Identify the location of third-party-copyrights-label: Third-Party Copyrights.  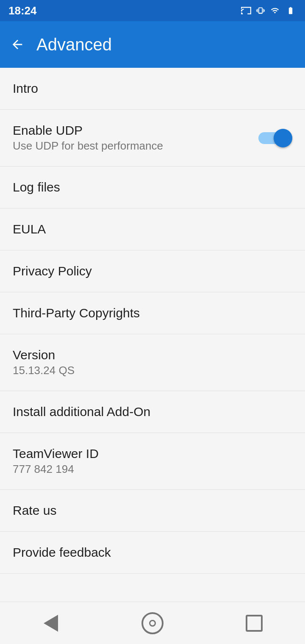
(76, 313).